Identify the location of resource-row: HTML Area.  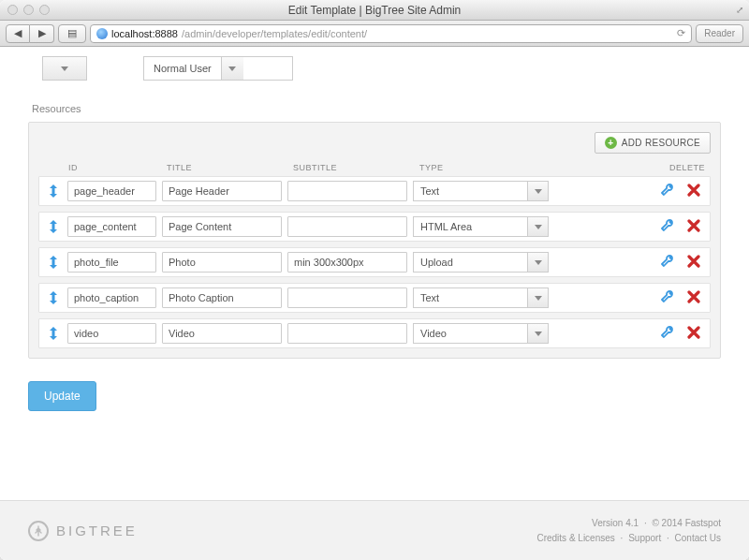
(374, 227).